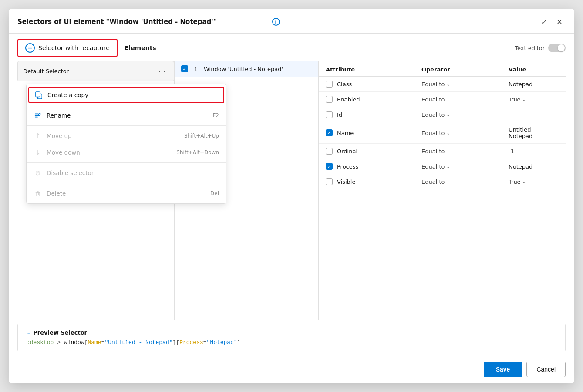 The width and height of the screenshot is (583, 392). What do you see at coordinates (126, 152) in the screenshot?
I see `menu-item-move-down: ↓ Move down Shift+Alt+Down` at bounding box center [126, 152].